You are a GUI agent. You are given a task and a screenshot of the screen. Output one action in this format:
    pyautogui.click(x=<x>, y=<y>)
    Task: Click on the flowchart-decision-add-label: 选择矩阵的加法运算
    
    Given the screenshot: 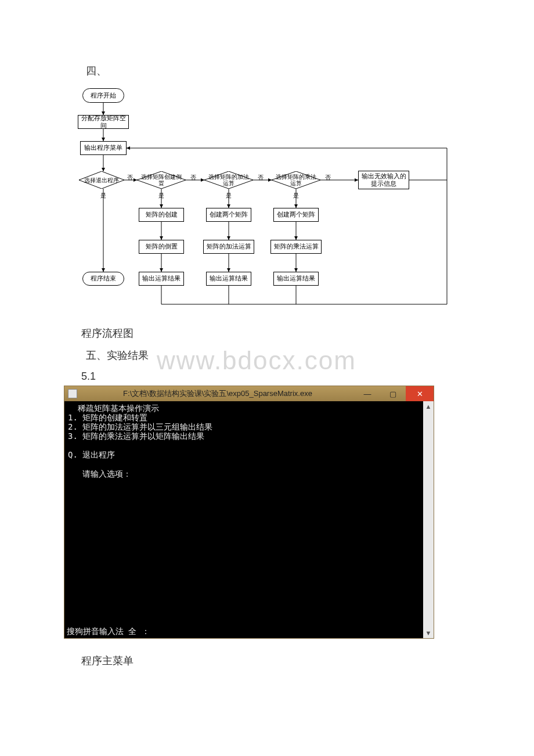 What is the action you would take?
    pyautogui.click(x=229, y=180)
    